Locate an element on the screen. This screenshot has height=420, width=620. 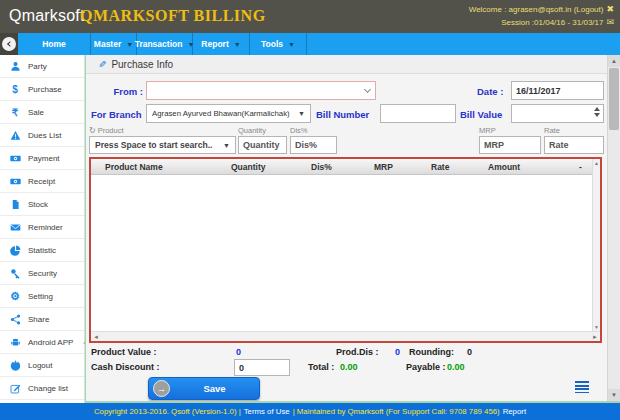
gear-icon: ⚙ is located at coordinates (15, 296).